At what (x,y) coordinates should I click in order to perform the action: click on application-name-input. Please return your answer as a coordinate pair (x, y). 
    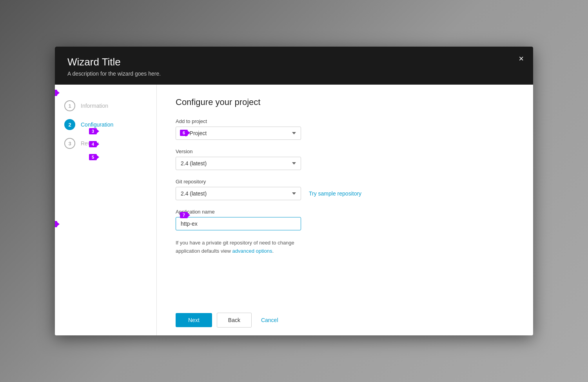
    Looking at the image, I should click on (238, 224).